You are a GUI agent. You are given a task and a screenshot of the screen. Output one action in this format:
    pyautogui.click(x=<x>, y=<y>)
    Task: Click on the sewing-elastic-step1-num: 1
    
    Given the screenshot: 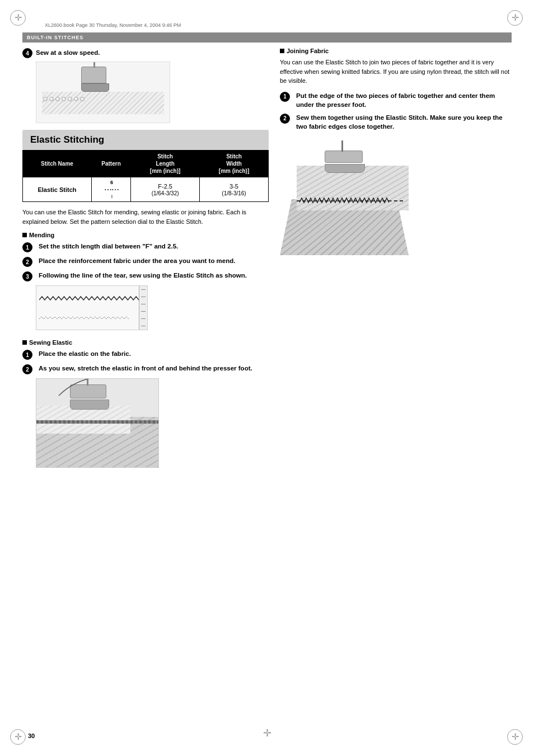 What is the action you would take?
    pyautogui.click(x=27, y=355)
    